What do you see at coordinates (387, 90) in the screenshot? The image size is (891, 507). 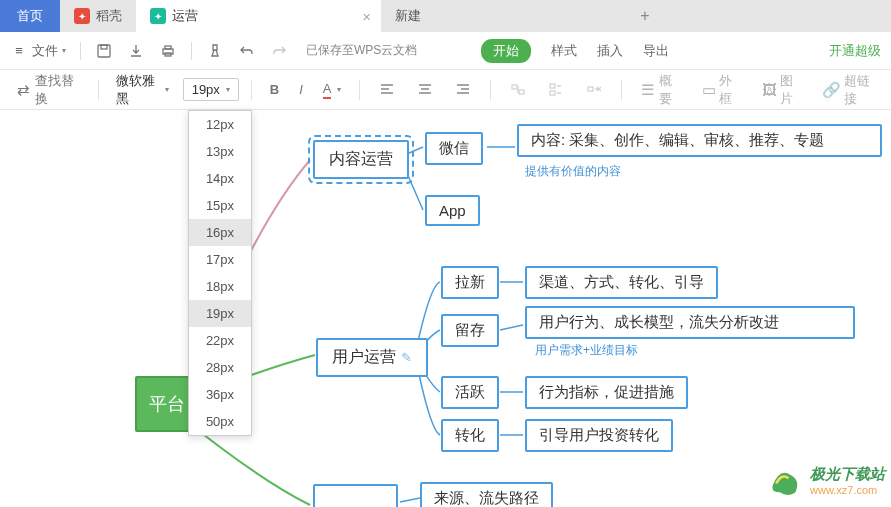 I see `align-left-button` at bounding box center [387, 90].